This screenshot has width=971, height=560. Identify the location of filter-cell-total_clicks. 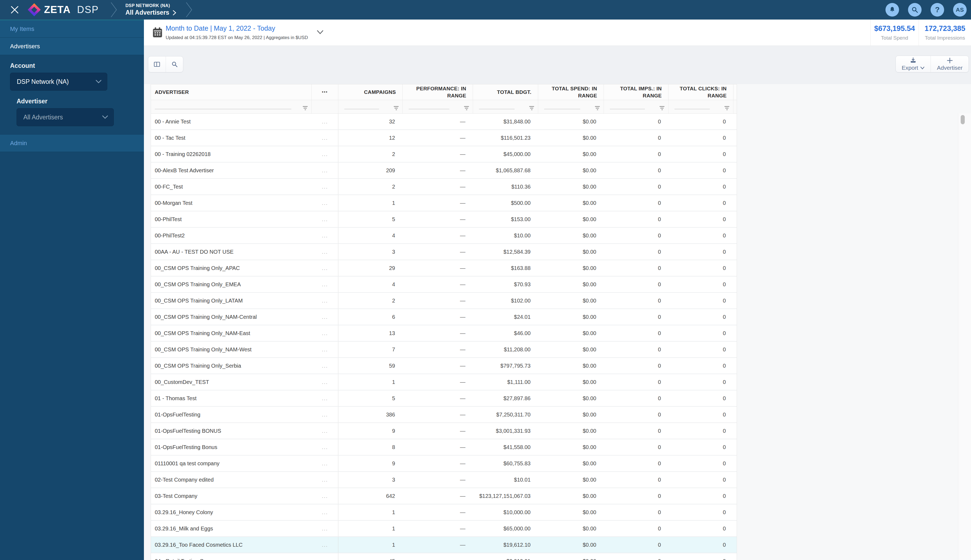
(701, 107).